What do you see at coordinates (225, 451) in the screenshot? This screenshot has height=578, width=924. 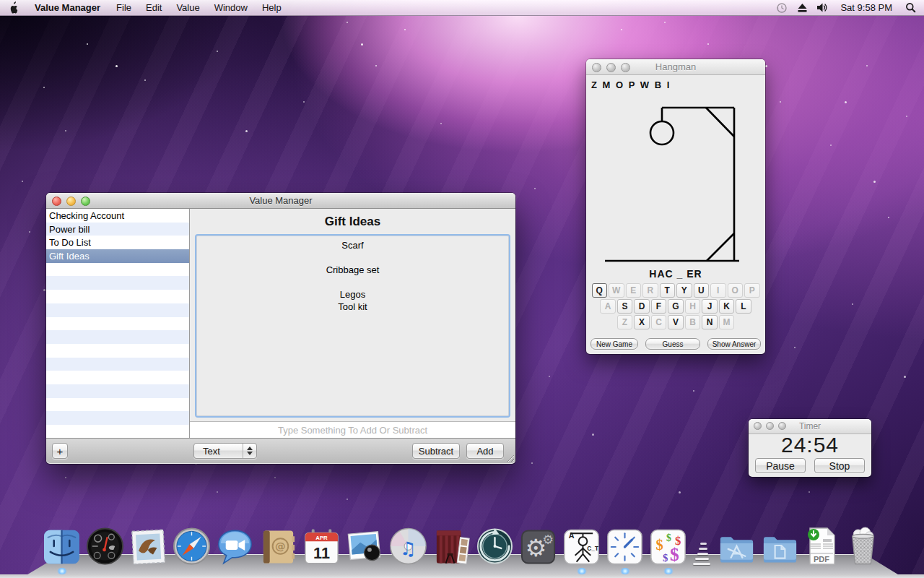 I see `type-popup: Text` at bounding box center [225, 451].